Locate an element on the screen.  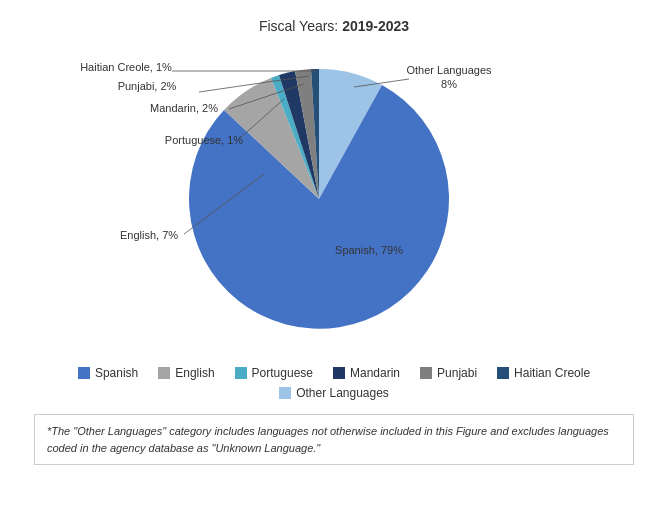
legend-box-mandarin is located at coordinates (339, 373).